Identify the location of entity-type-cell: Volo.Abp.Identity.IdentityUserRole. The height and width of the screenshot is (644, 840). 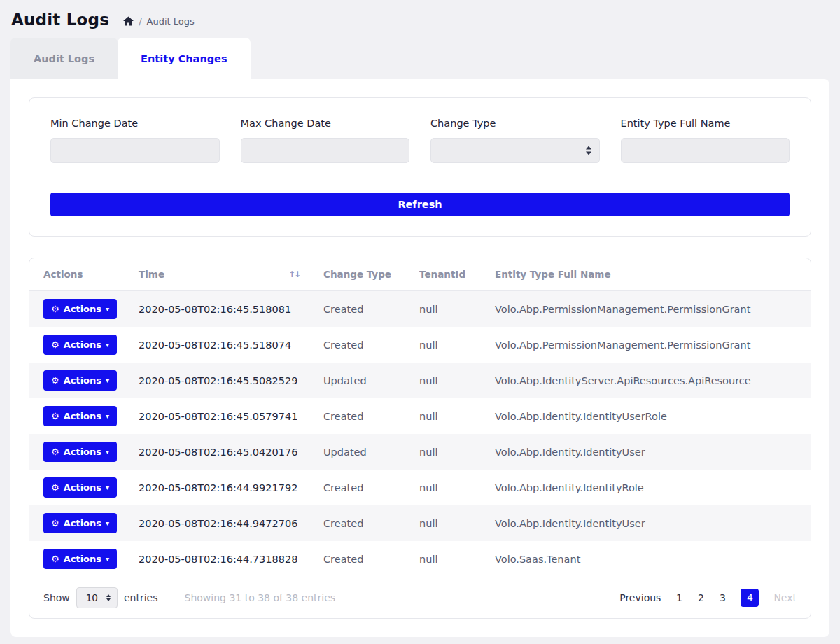
(650, 416).